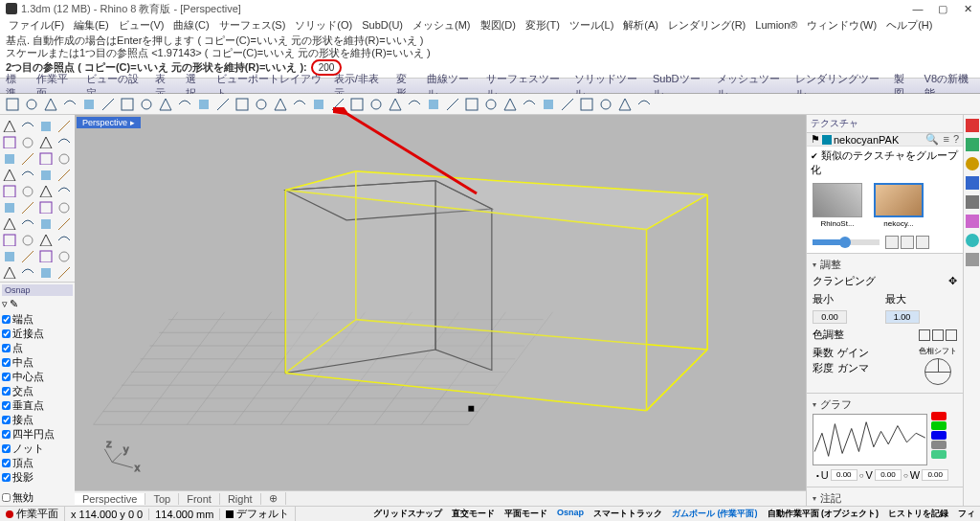 The height and width of the screenshot is (521, 980). Describe the element at coordinates (5, 305) in the screenshot. I see `osnap-filter-icon: ▿` at that location.